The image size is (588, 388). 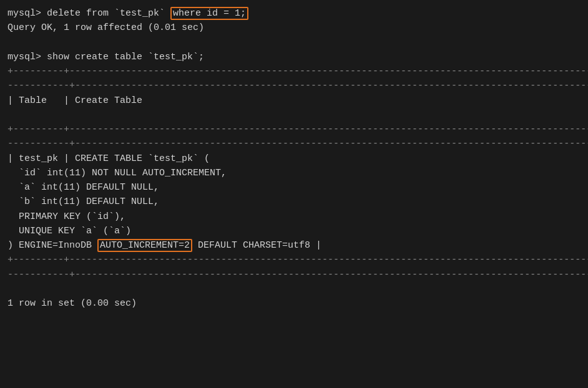 I want to click on engine-before: ) ENGINE=InnoDB, so click(x=52, y=246).